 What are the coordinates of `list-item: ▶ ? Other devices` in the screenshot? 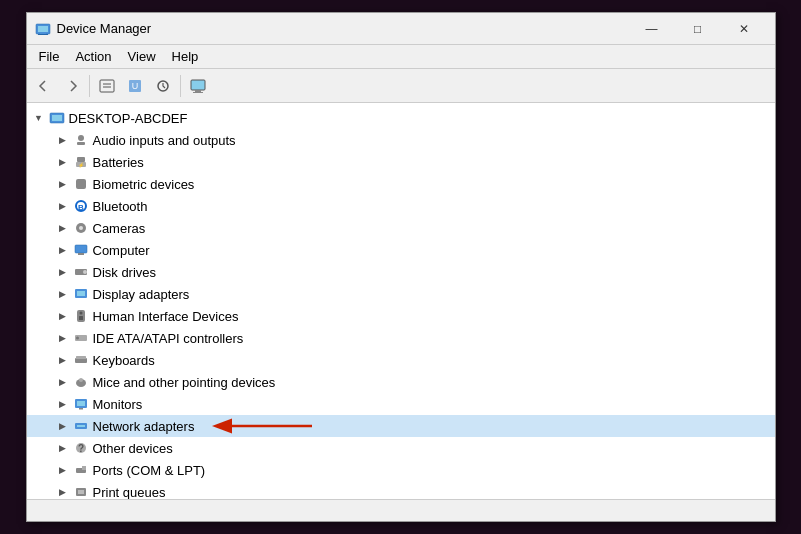 It's located at (401, 448).